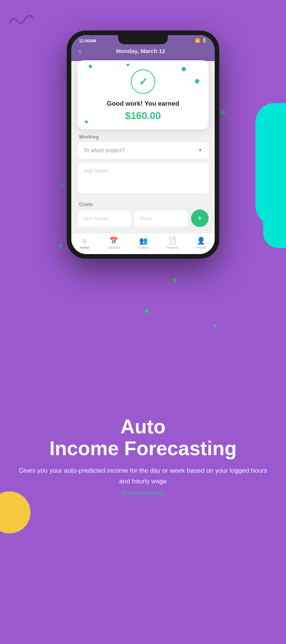 This screenshot has height=644, width=286. I want to click on price-placeholder: Price, so click(146, 218).